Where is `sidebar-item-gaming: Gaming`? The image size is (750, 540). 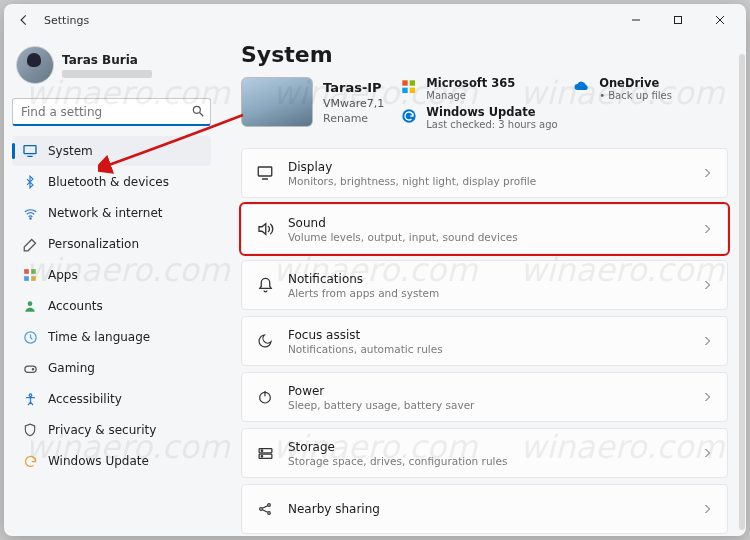
sidebar-item-gaming: Gaming is located at coordinates (112, 368).